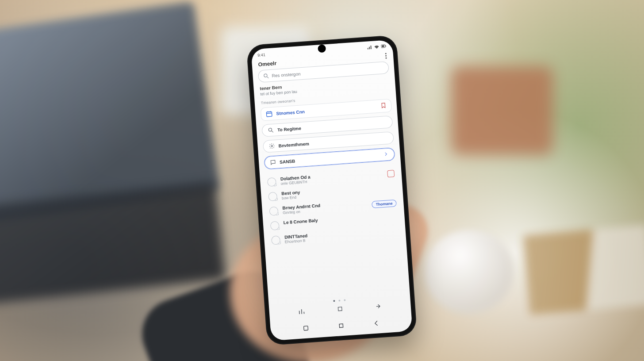 This screenshot has width=644, height=361. Describe the element at coordinates (391, 173) in the screenshot. I see `alert-badge-icon` at that location.